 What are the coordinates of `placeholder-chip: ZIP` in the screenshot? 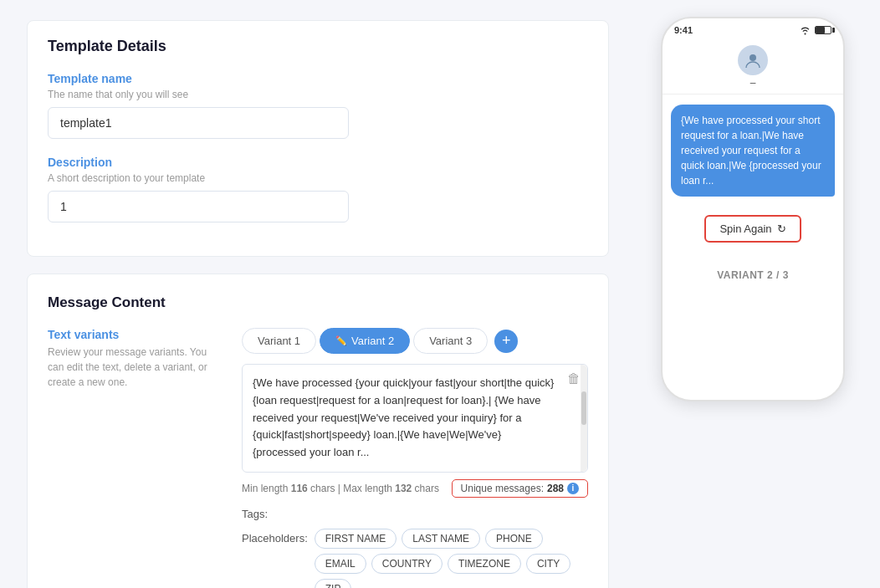 It's located at (333, 584).